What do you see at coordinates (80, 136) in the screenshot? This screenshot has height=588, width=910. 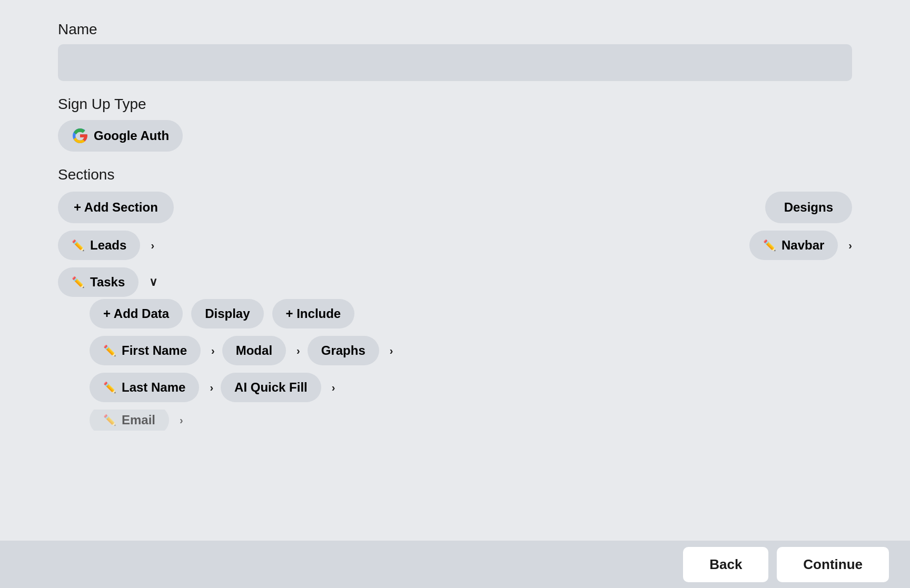 I see `google-icon` at bounding box center [80, 136].